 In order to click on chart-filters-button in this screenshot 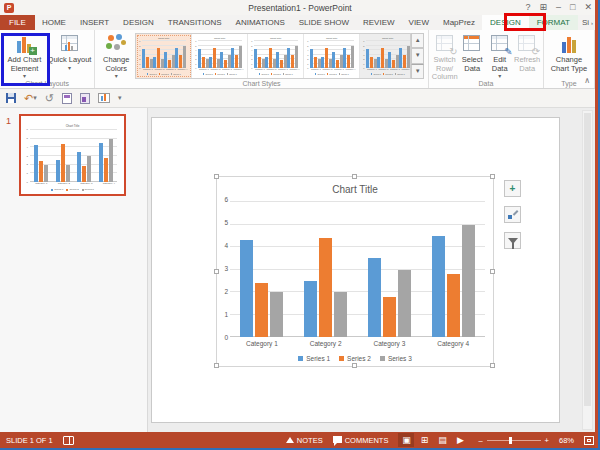, I will do `click(512, 240)`.